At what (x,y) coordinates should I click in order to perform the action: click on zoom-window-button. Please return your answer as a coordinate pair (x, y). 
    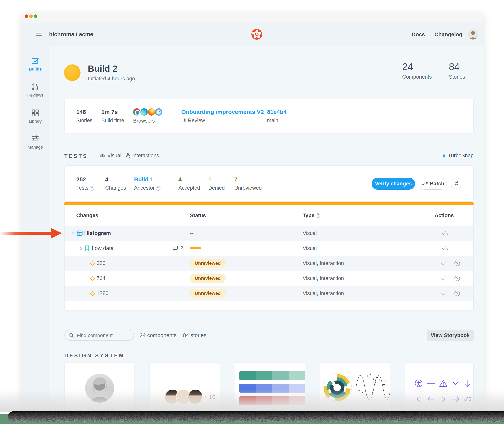
    Looking at the image, I should click on (36, 16).